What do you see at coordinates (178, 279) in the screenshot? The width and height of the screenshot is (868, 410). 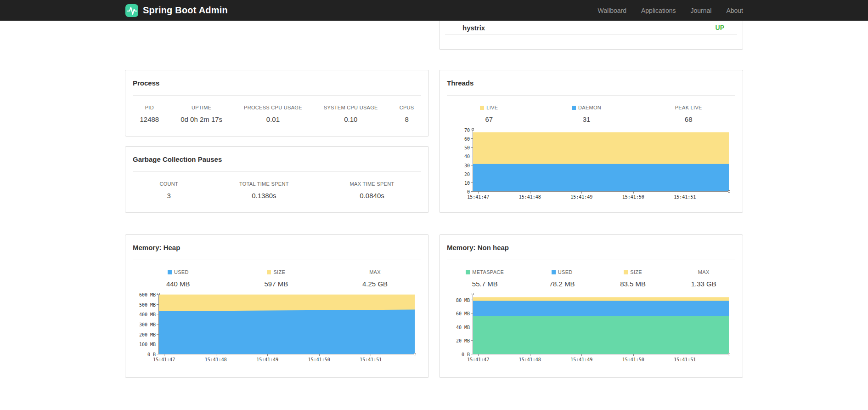 I see `stat-heap-used: USED 440 MB` at bounding box center [178, 279].